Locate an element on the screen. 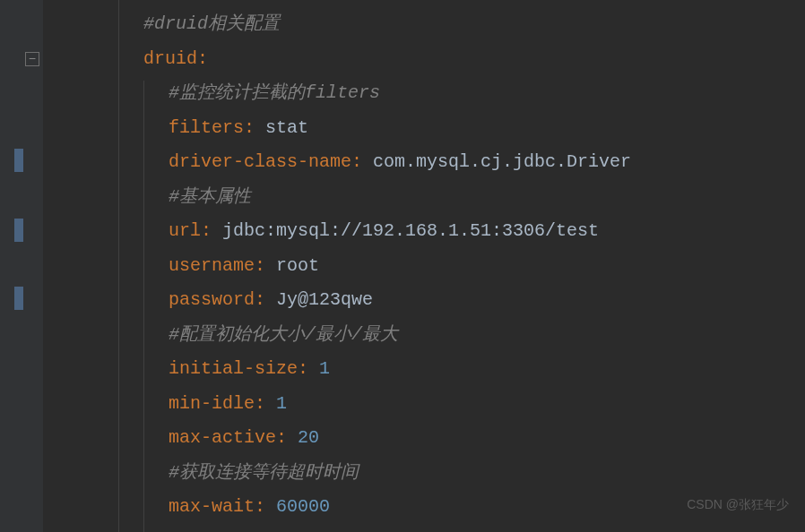 This screenshot has width=805, height=532. yaml-key: username is located at coordinates (212, 265).